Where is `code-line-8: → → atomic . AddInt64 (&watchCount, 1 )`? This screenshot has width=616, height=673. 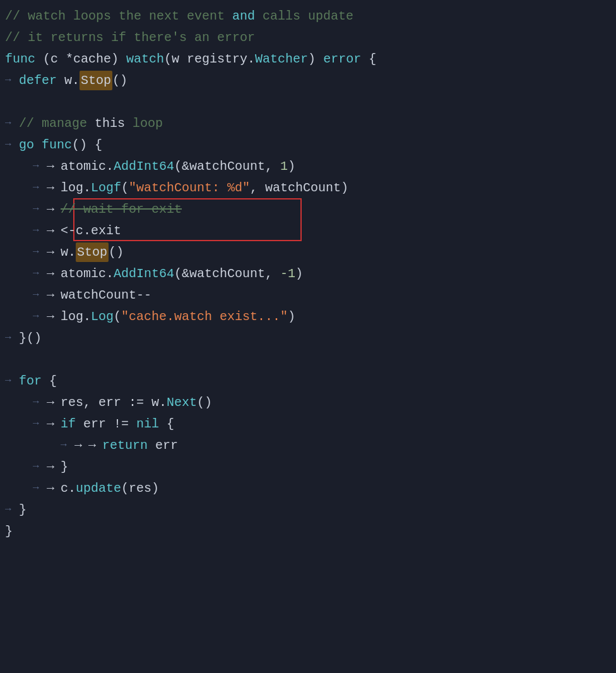
code-line-8: → → atomic . AddInt64 (&watchCount, 1 ) is located at coordinates (308, 166).